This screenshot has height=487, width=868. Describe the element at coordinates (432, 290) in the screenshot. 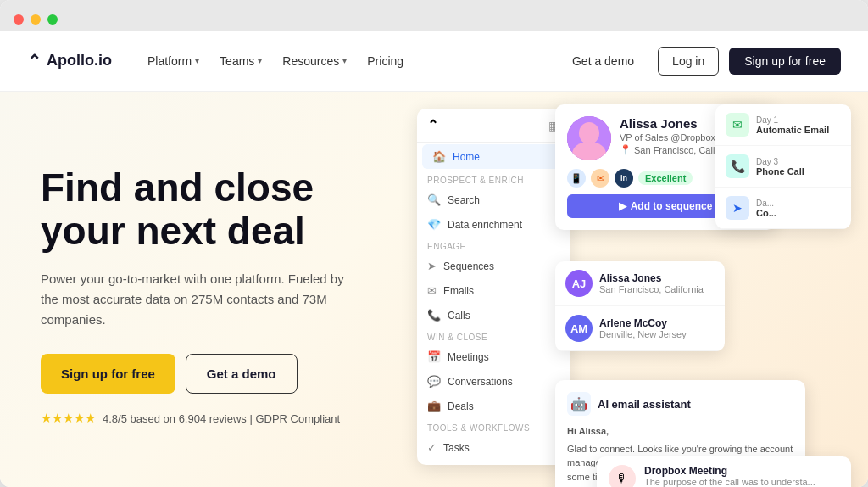

I see `emails-icon: ✉` at that location.